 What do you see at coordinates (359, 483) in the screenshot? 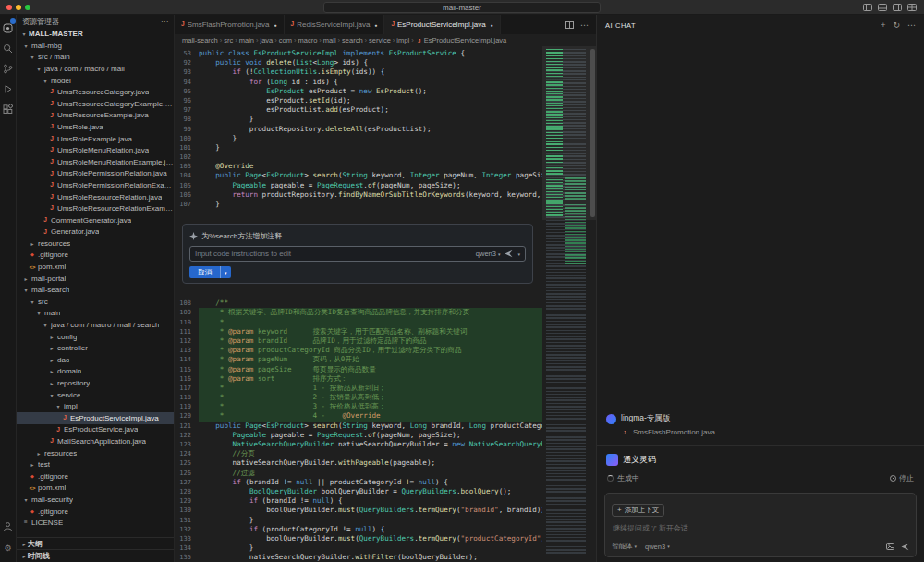
I see `code-line: 127 if (brandId != null || productCatego…` at bounding box center [359, 483].